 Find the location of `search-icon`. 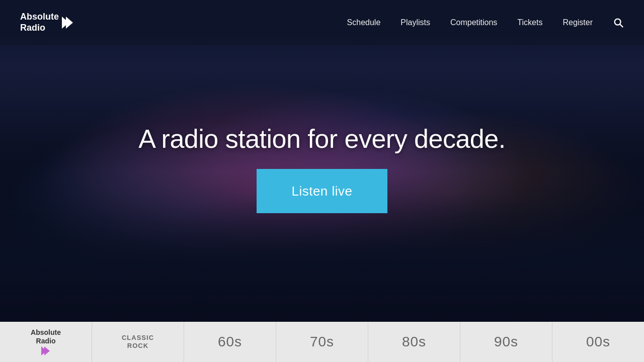

search-icon is located at coordinates (618, 23).